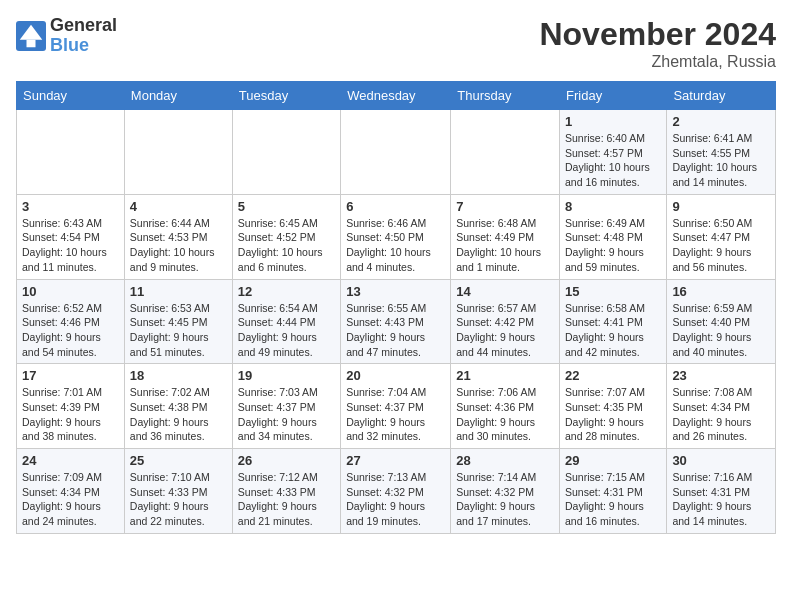 This screenshot has height=612, width=792. What do you see at coordinates (614, 492) in the screenshot?
I see `day-cell: 29Sunrise: 7:15 AMSunset: 4:31 PMDayligh…` at bounding box center [614, 492].